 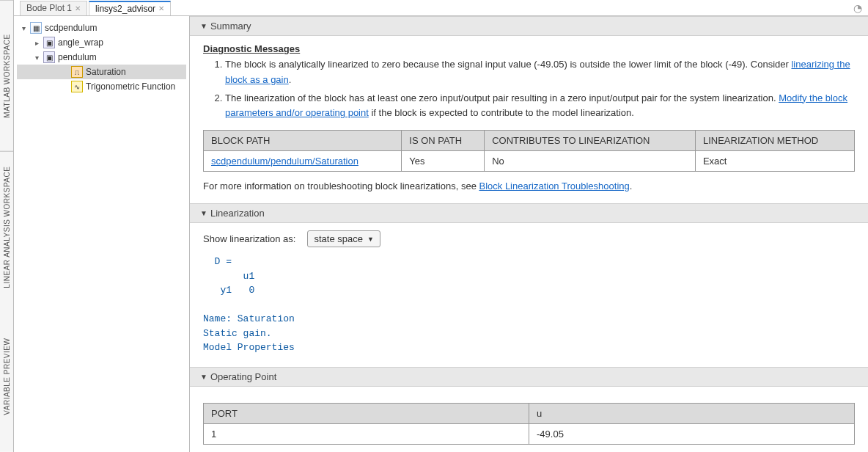 I want to click on diagnostic-heading: Diagnostic Messages, so click(x=529, y=48).